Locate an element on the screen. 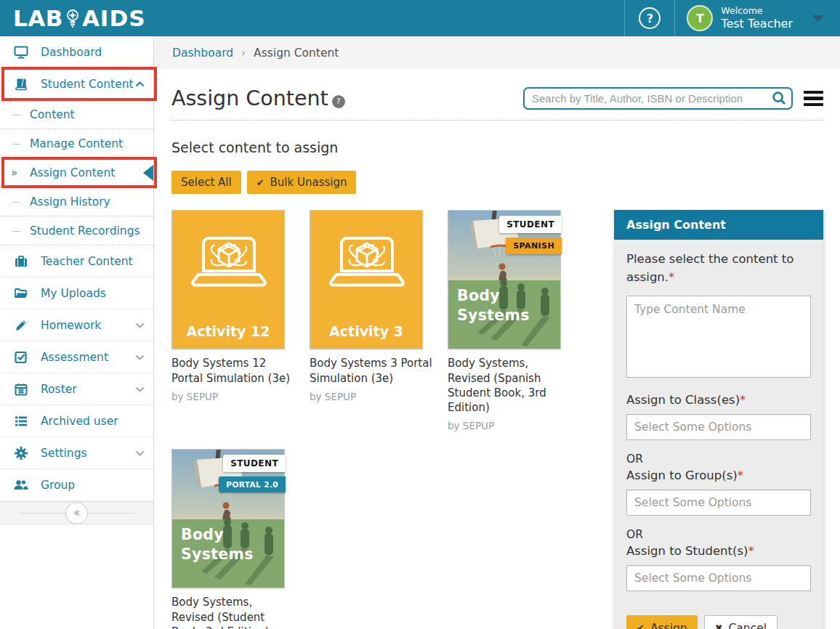 Image resolution: width=840 pixels, height=629 pixels. assign-button: ✔ Assign is located at coordinates (662, 622).